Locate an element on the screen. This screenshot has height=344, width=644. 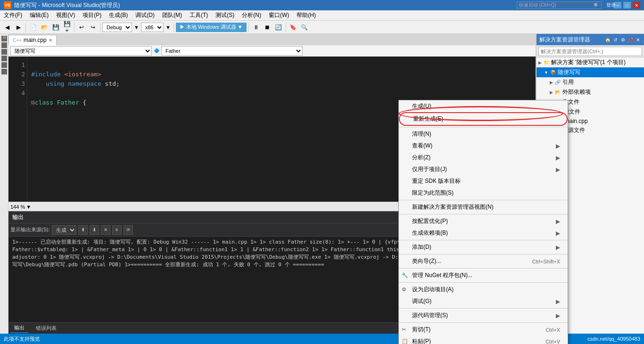
right-settings-btn: ⚙ is located at coordinates (623, 40).